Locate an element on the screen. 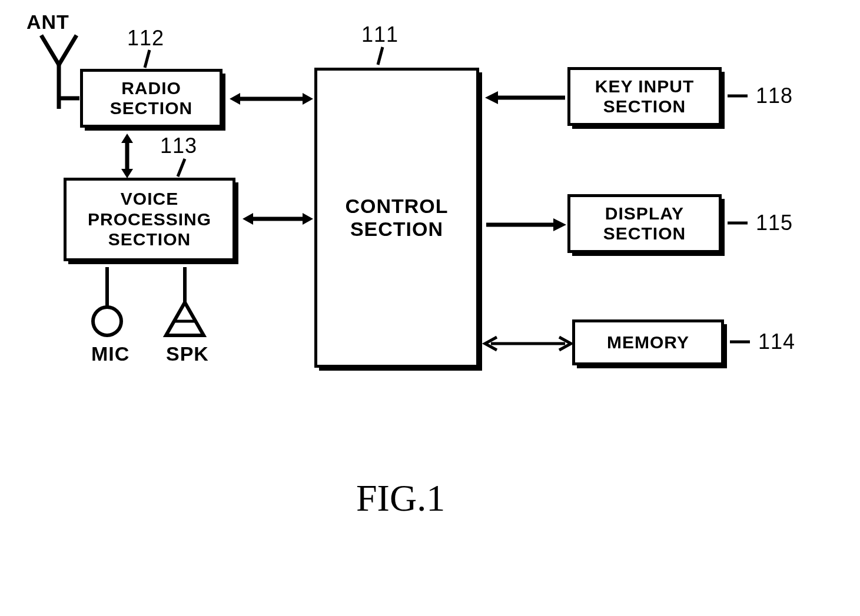  ref-115: 115 is located at coordinates (775, 223).